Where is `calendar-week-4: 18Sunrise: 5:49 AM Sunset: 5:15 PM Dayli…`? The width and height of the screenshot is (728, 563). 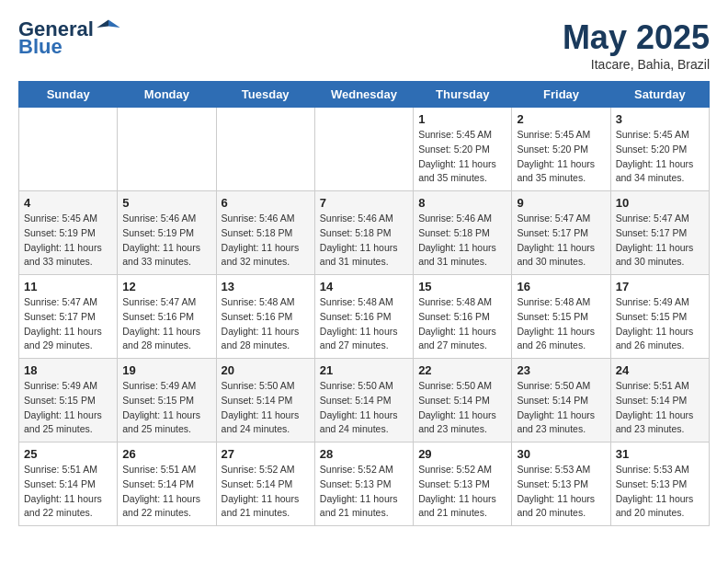
calendar-week-4: 18Sunrise: 5:49 AM Sunset: 5:15 PM Dayli… is located at coordinates (364, 401).